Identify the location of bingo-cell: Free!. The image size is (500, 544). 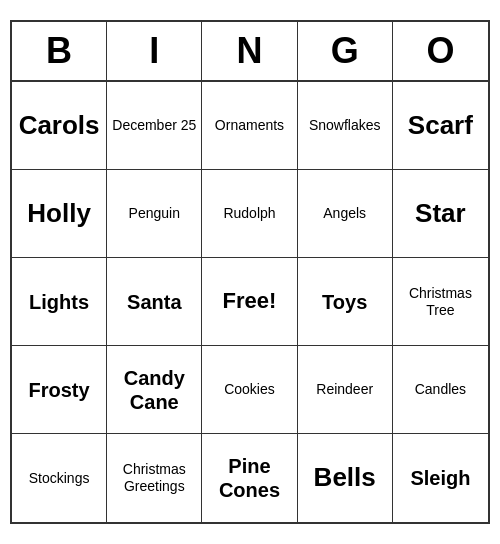
(250, 302).